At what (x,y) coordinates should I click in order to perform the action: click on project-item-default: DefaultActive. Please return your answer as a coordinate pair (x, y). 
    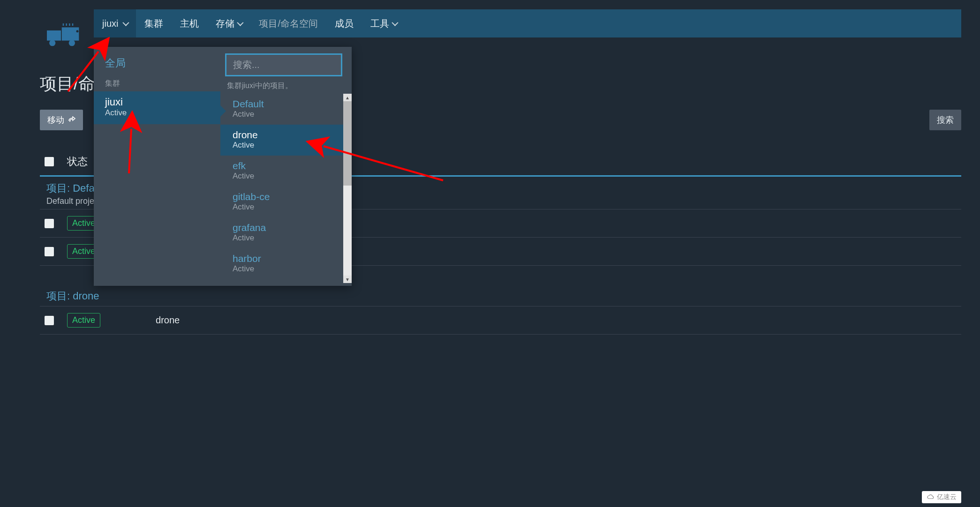
    Looking at the image, I should click on (286, 109).